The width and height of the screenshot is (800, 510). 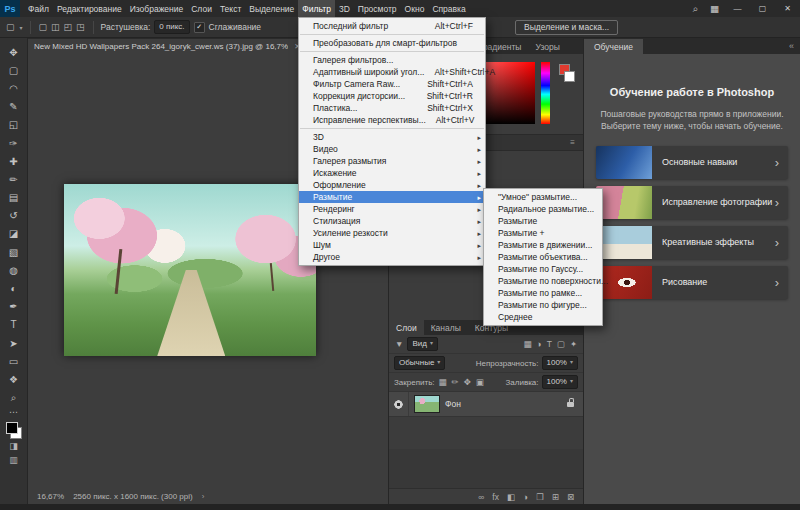 I want to click on filter-last-filter: Последний фильтр Alt+Ctrl+F, so click(x=392, y=26).